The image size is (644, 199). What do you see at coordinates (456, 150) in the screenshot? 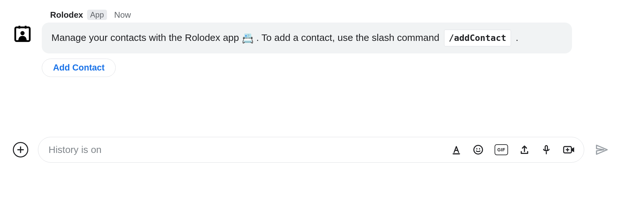
I see `text-format-icon` at bounding box center [456, 150].